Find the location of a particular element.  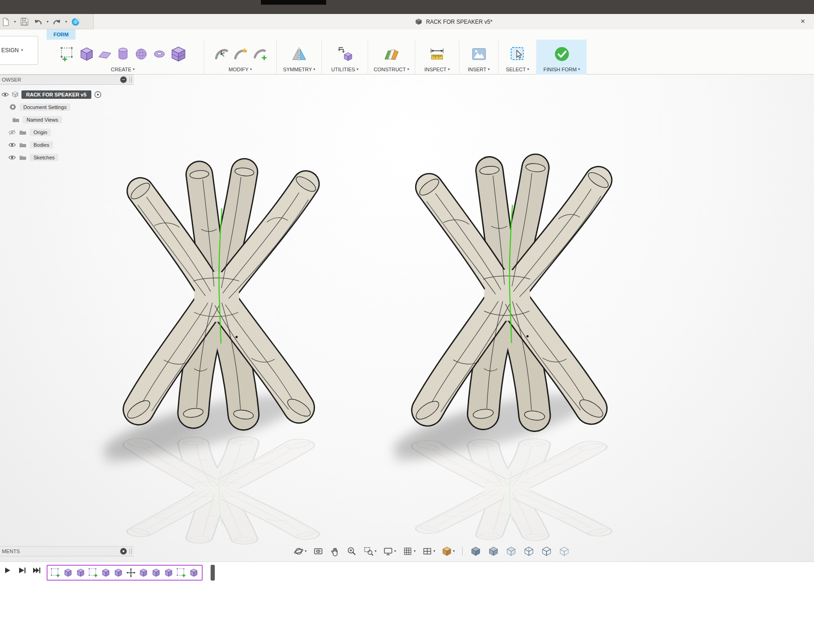

timeline-go-to-end-button is located at coordinates (36, 570).